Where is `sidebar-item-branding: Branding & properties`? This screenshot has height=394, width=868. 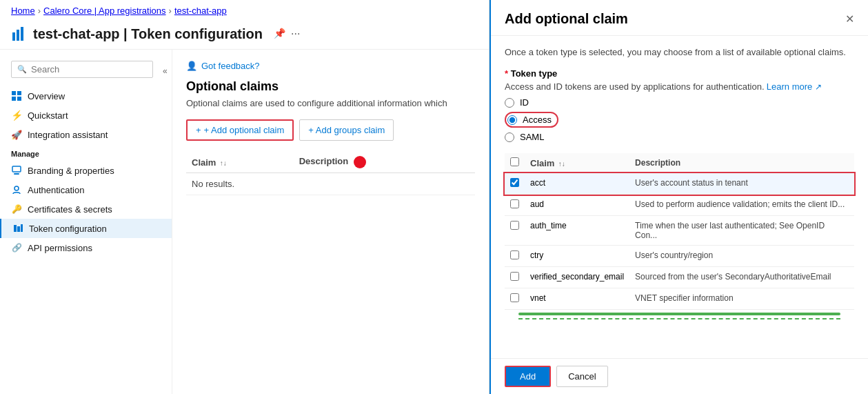
sidebar-item-branding: Branding & properties is located at coordinates (85, 170).